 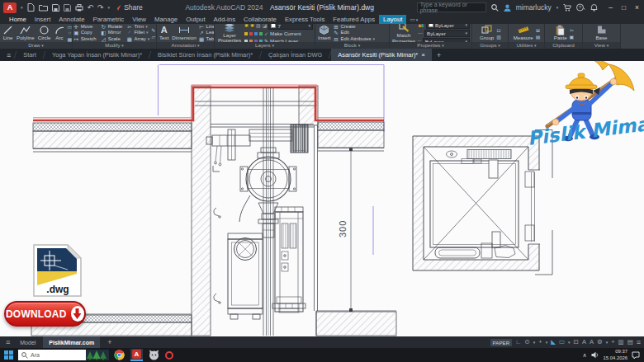 I want to click on workspace-switching-icon: ▭, so click(x=561, y=342).